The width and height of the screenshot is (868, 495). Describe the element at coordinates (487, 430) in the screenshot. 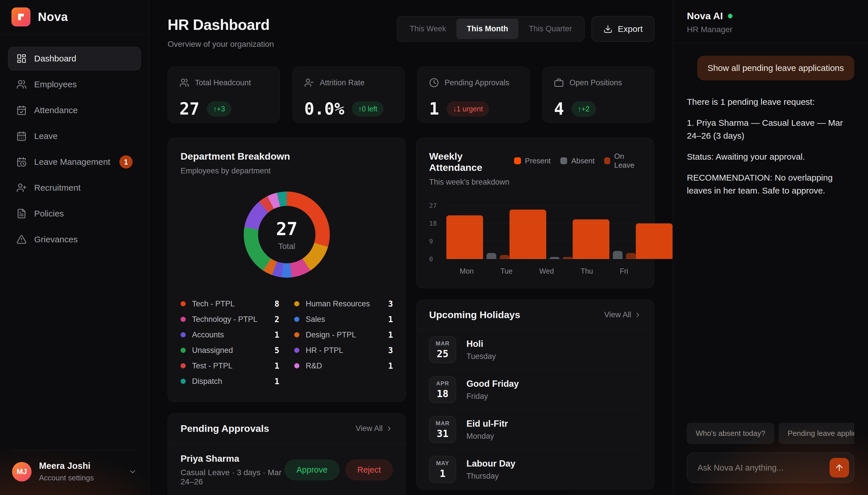

I see `holiday-info: Eid ul-FitrMonday` at that location.